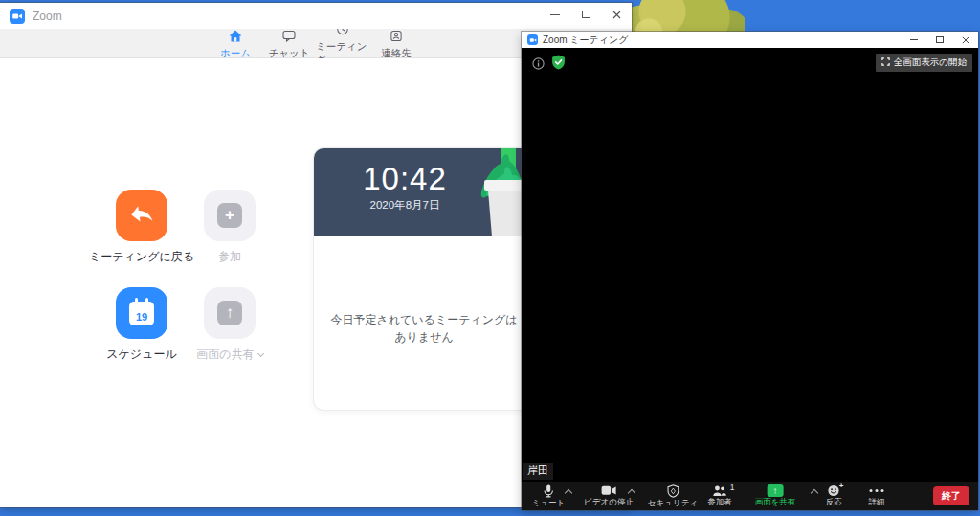 This screenshot has height=516, width=980. What do you see at coordinates (775, 496) in the screenshot?
I see `share-screen-button: ↑ 画面を共有` at bounding box center [775, 496].